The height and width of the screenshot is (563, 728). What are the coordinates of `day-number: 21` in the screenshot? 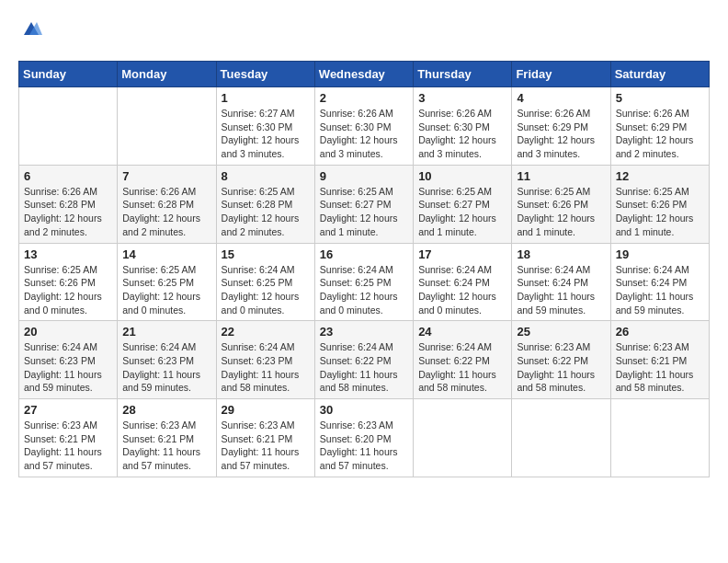 It's located at (166, 331).